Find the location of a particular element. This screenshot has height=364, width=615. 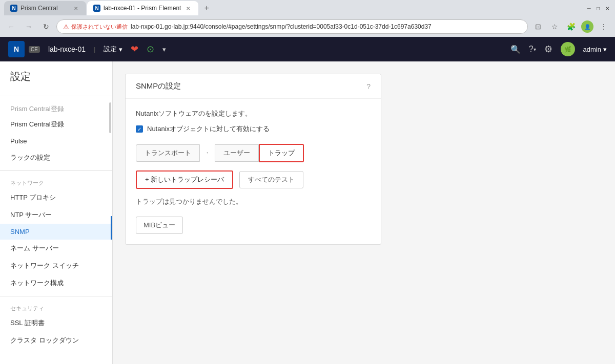

nutanix-logo: N is located at coordinates (16, 49).